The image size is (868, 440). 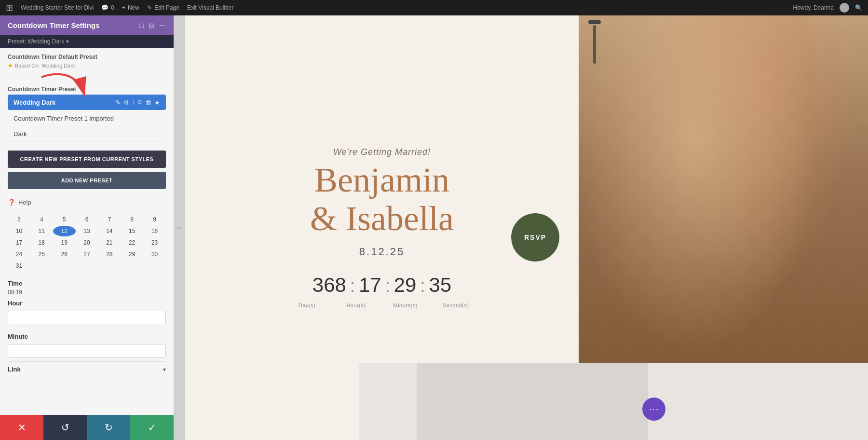 What do you see at coordinates (654, 409) in the screenshot?
I see `purple-action-button: ⋯` at bounding box center [654, 409].